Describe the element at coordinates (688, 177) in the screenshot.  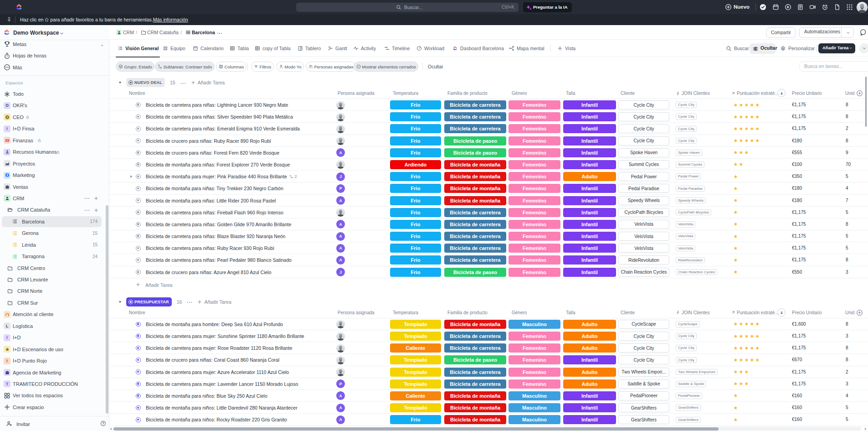
I see `join-client-tag: Pedal Power` at that location.